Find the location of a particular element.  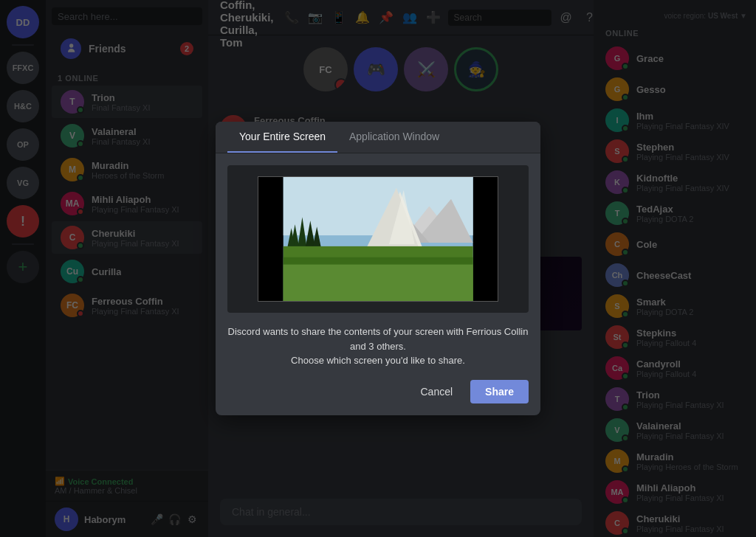

screen-preview-inner is located at coordinates (378, 239).